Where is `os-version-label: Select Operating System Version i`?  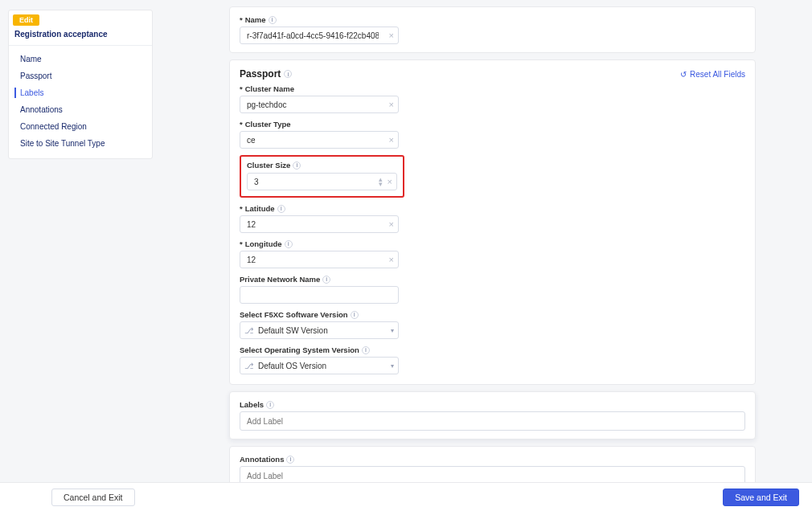
os-version-label: Select Operating System Version i is located at coordinates (492, 350).